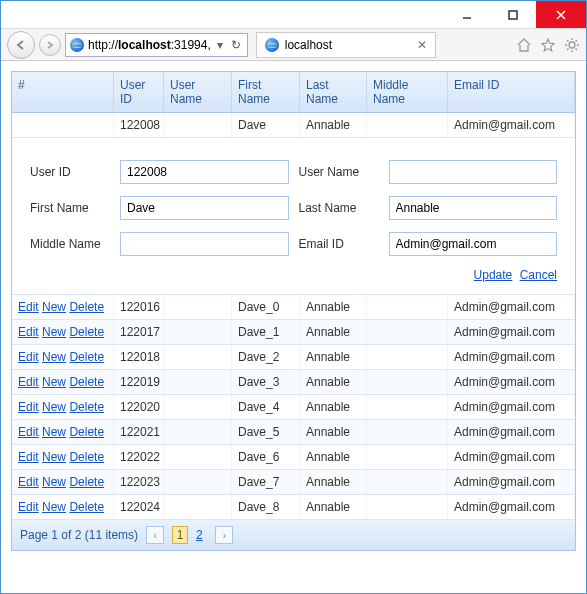 Image resolution: width=587 pixels, height=594 pixels. I want to click on input-user-id, so click(204, 172).